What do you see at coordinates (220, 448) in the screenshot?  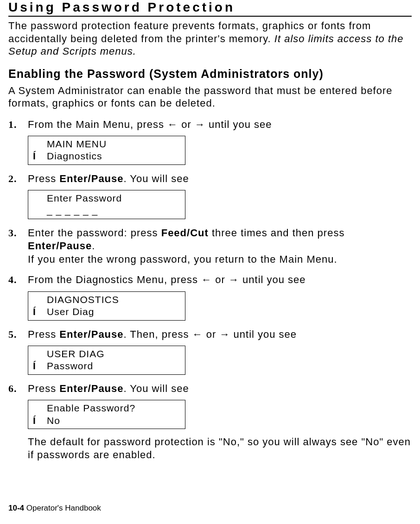 I see `step-6-note: The default for password protection is "…` at bounding box center [220, 448].